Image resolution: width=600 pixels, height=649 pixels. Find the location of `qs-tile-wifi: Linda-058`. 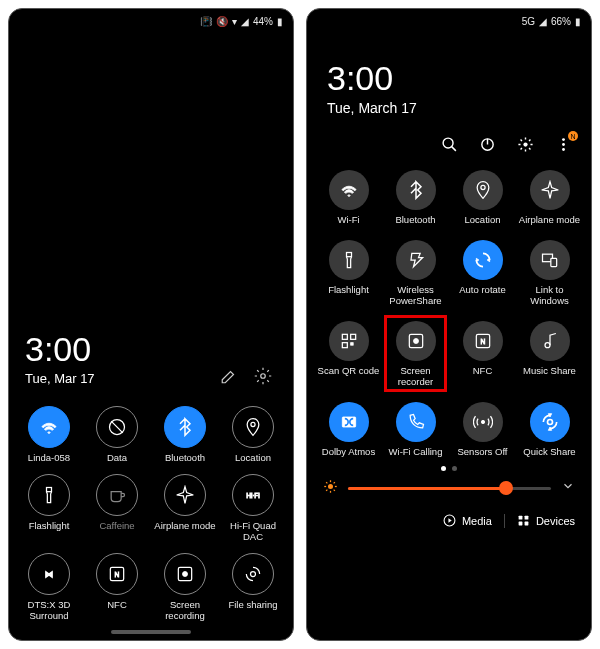

qs-tile-wifi: Linda-058 is located at coordinates (49, 435).